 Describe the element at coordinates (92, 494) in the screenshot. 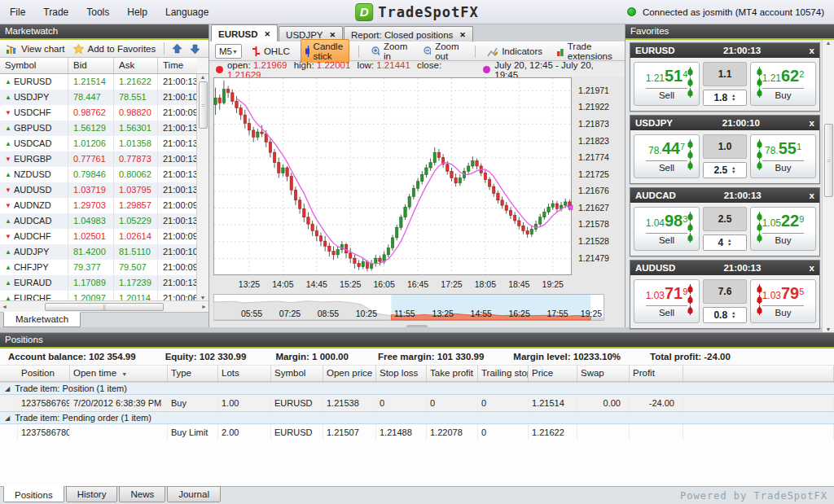

I see `tab-history: History` at that location.